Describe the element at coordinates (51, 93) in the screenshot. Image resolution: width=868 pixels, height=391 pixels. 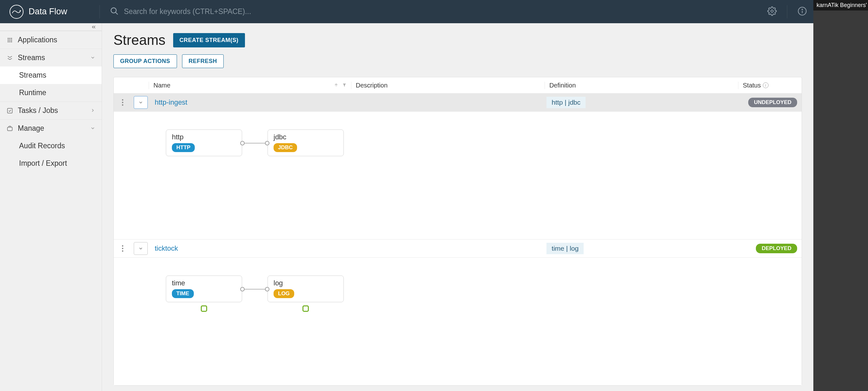
I see `sidebar-subitem-runtime: Runtime` at that location.